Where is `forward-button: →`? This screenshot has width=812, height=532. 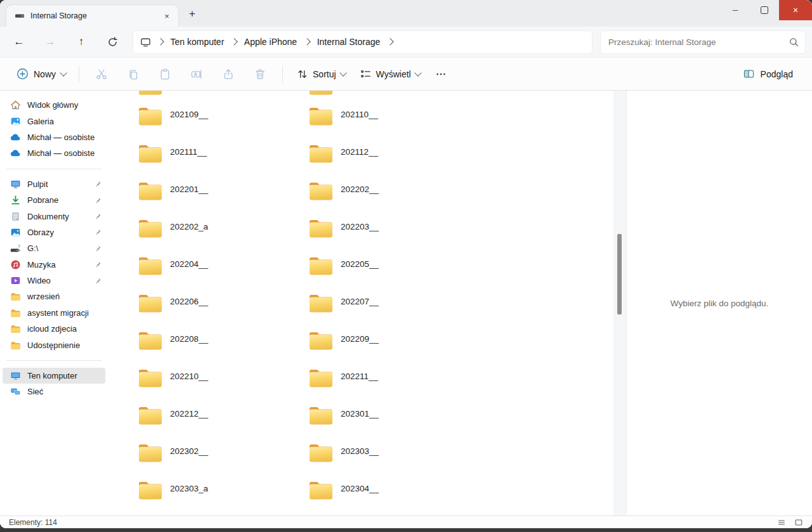
forward-button: → is located at coordinates (50, 42).